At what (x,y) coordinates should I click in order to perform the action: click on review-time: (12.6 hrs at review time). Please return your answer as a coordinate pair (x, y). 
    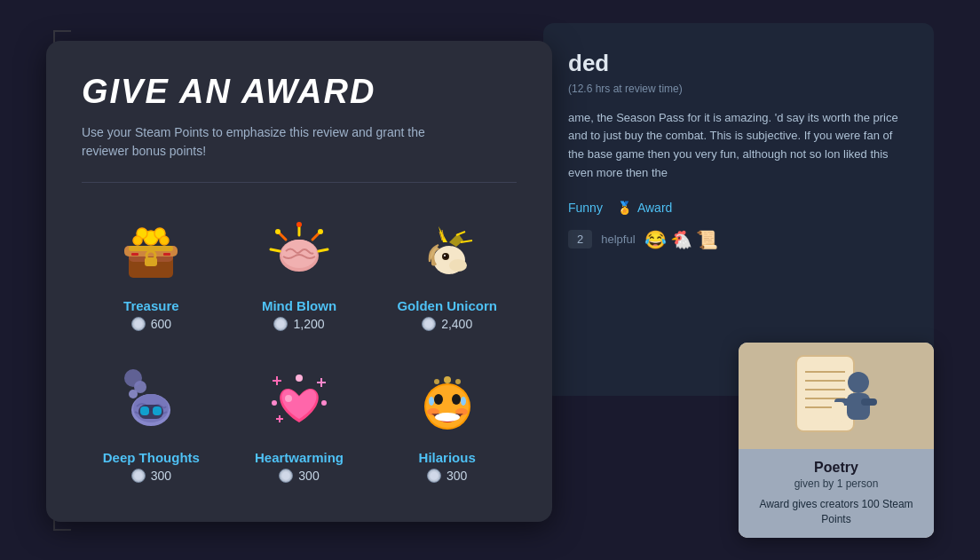
    Looking at the image, I should click on (739, 89).